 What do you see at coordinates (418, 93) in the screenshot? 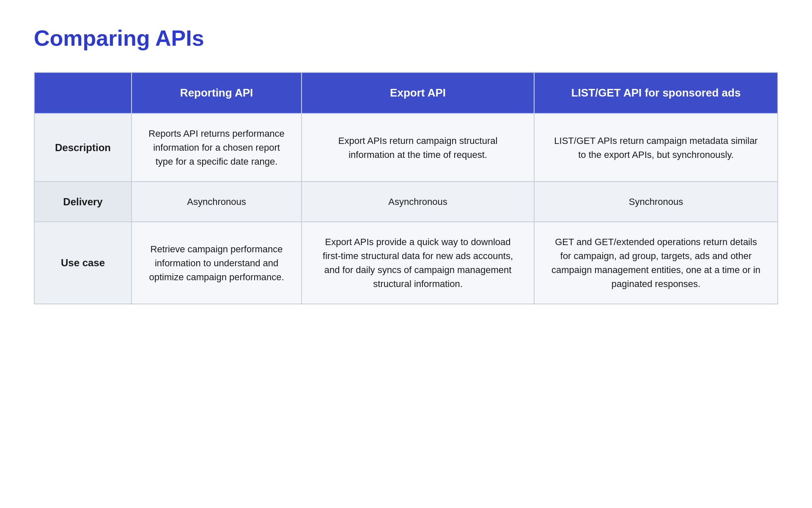
I see `header-col2: Export API` at bounding box center [418, 93].